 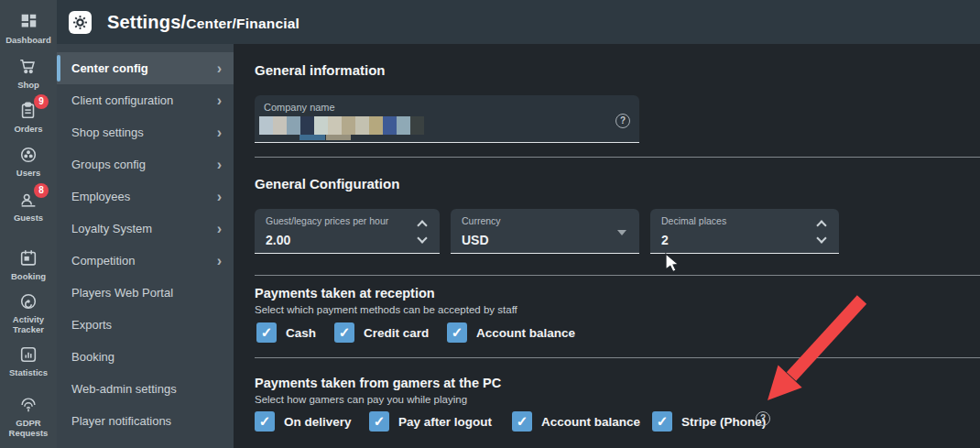 What do you see at coordinates (28, 277) in the screenshot?
I see `rail-label: Booking` at bounding box center [28, 277].